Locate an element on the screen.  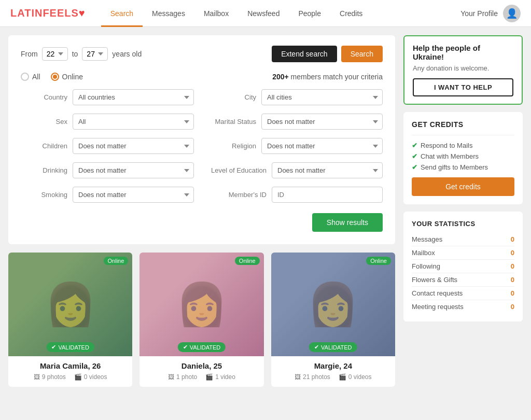
online-label: Online is located at coordinates (73, 77).